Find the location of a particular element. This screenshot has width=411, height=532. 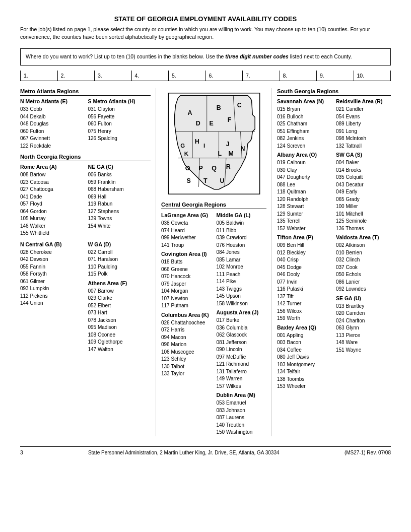

list-item: 033 Cobb is located at coordinates (51, 110).